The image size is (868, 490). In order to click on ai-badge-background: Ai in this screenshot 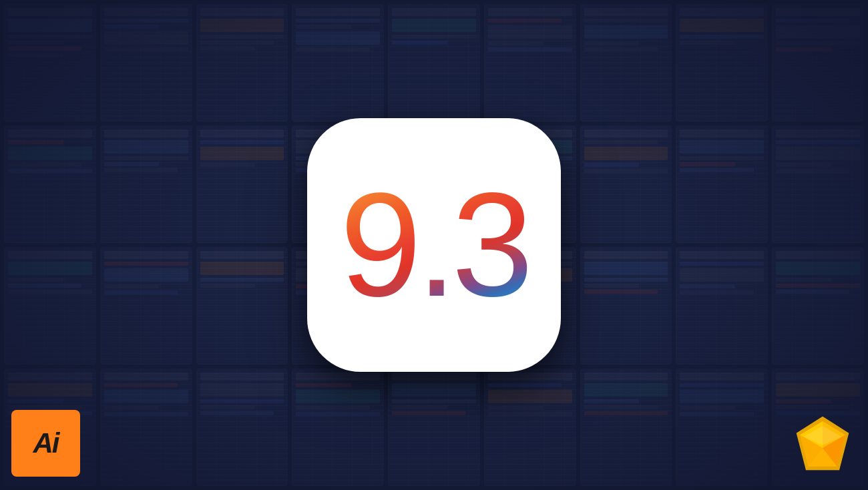, I will do `click(45, 443)`.